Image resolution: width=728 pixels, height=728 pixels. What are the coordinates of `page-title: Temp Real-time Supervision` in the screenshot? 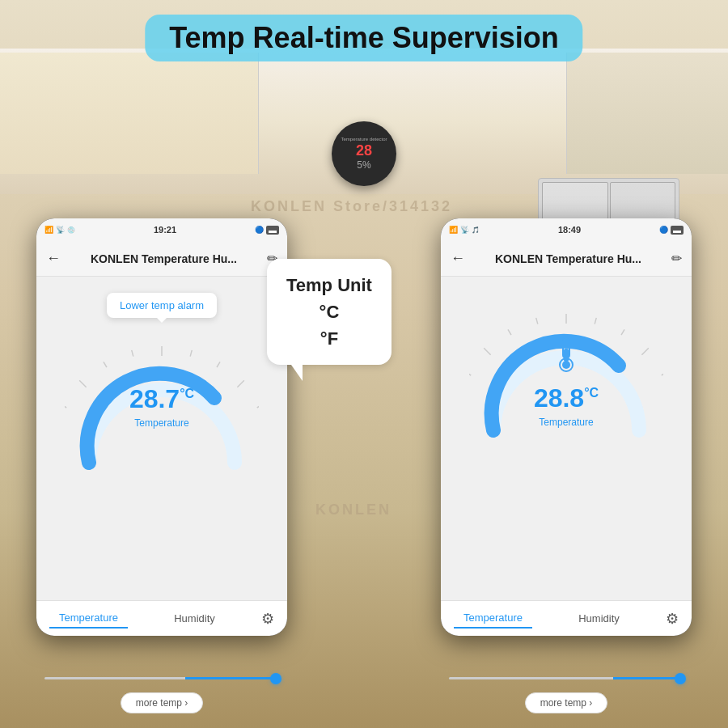 It's located at (364, 38).